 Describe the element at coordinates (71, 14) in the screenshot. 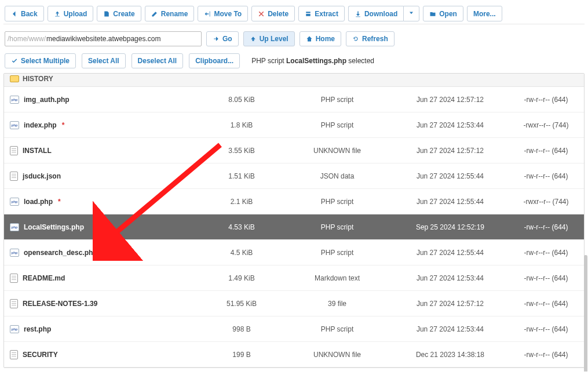

I see `upload-button: Upload` at that location.